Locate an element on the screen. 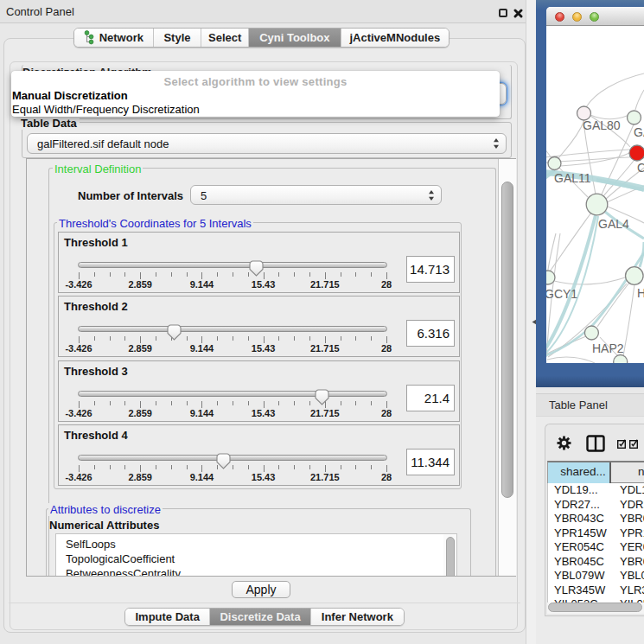 The image size is (644, 644). svg-text: C is located at coordinates (641, 168).